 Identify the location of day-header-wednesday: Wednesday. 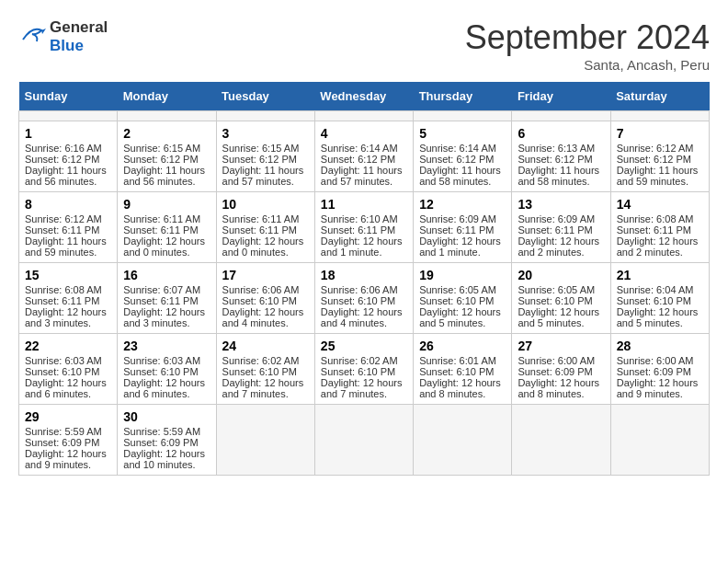
(364, 97).